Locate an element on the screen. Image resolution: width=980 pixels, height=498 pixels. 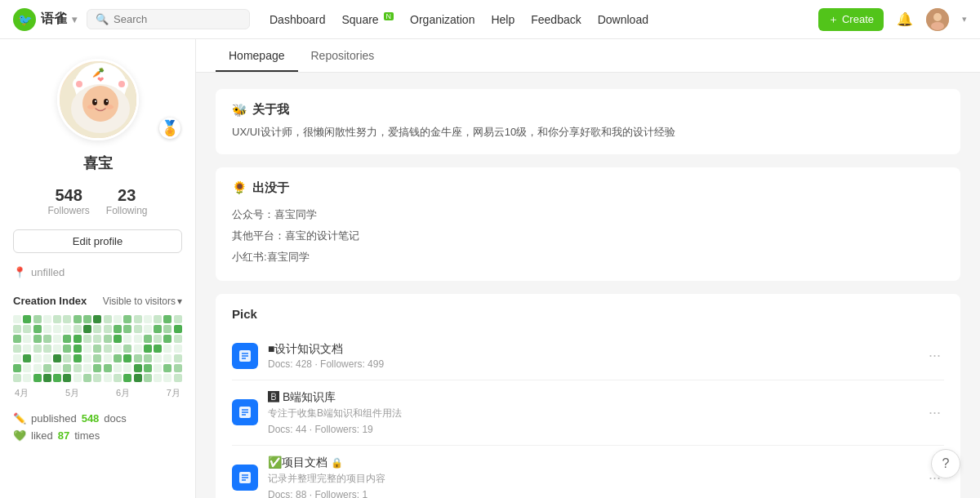
visibility-dropdown: Visible to visitors ▾ is located at coordinates (142, 301).